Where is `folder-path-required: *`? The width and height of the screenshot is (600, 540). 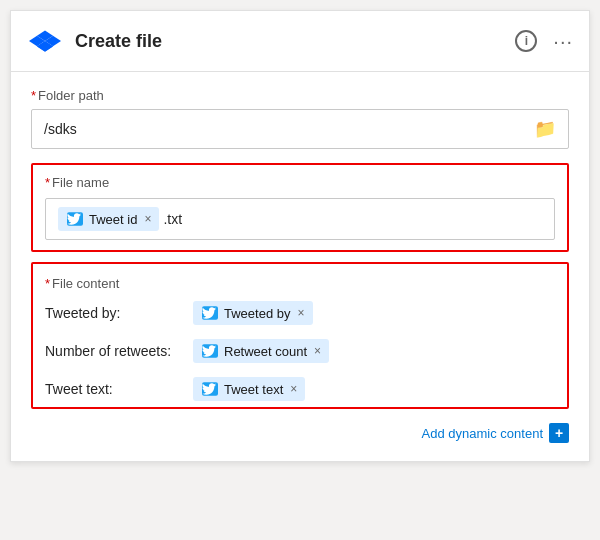
folder-path-required: * is located at coordinates (34, 96).